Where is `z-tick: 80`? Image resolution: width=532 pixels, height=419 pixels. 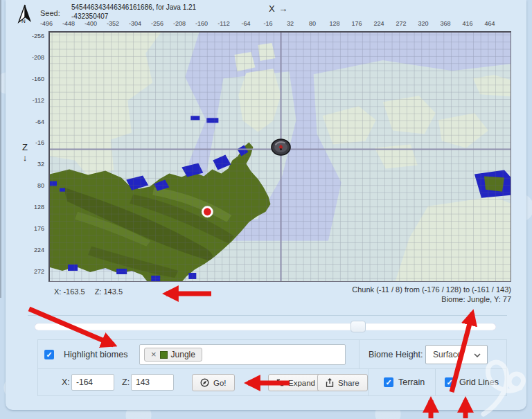 z-tick: 80 is located at coordinates (31, 186).